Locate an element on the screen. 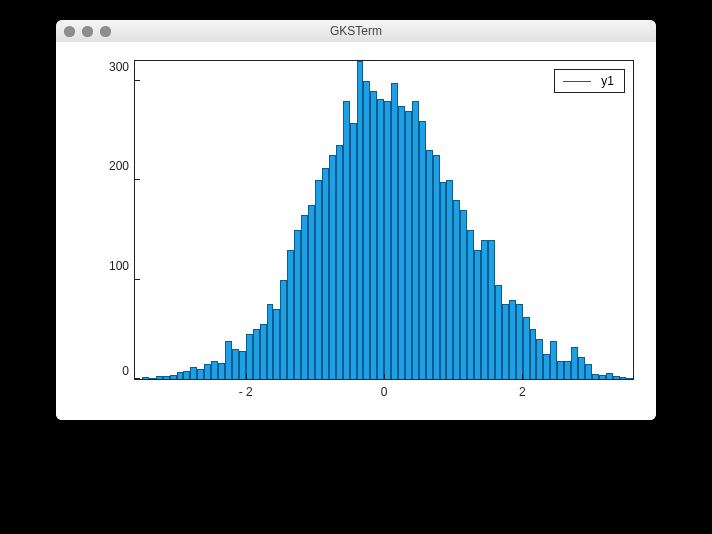 The width and height of the screenshot is (712, 534). xtick-m2: - 2 is located at coordinates (246, 392).